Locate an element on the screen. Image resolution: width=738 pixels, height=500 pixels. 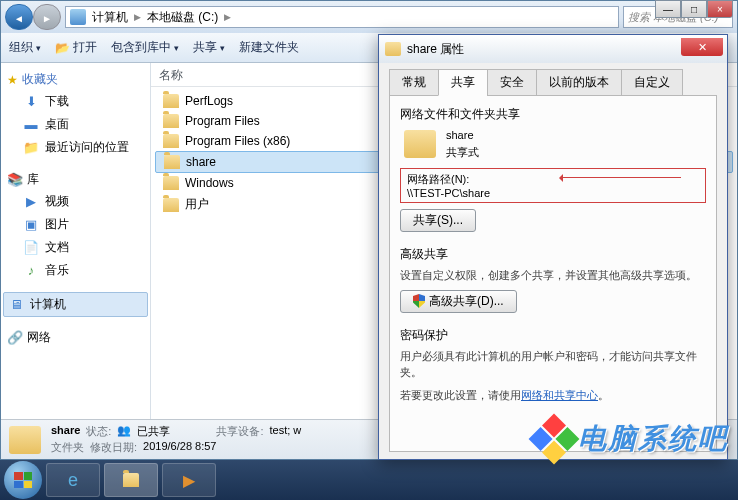
password-desc1: 用户必须具有此计算机的用户帐户和密码，才能访问共享文件夹。 is located at coordinates (553, 364).